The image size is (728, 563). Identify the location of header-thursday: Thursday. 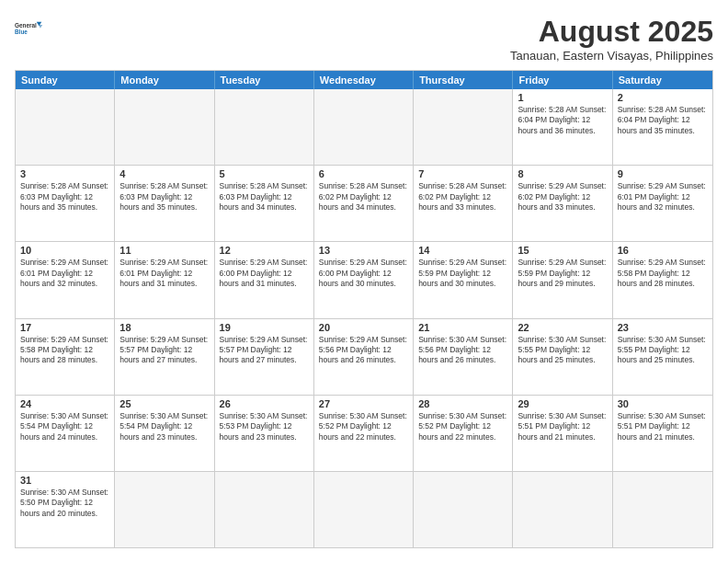
(463, 80).